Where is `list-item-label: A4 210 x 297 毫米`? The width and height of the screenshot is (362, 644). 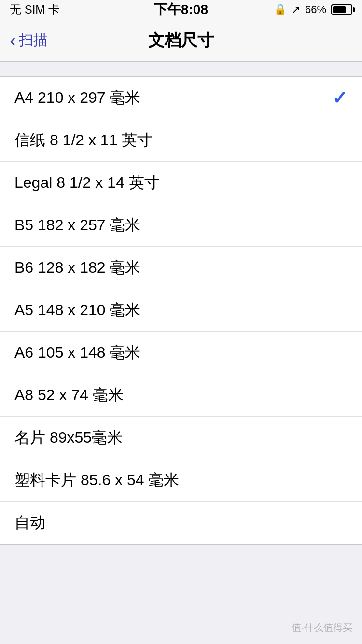
list-item-label: A4 210 x 297 毫米 is located at coordinates (77, 98).